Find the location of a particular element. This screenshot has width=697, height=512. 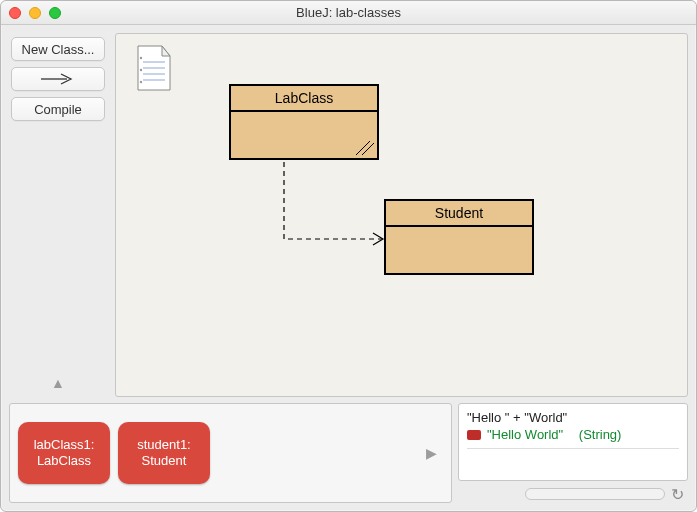

result-value: "Hello World" is located at coordinates (525, 434).